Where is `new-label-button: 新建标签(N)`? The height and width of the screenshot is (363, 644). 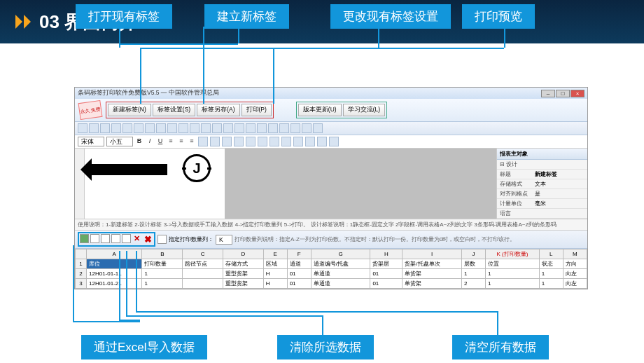
new-label-button: 新建标签(N) is located at coordinates (130, 110).